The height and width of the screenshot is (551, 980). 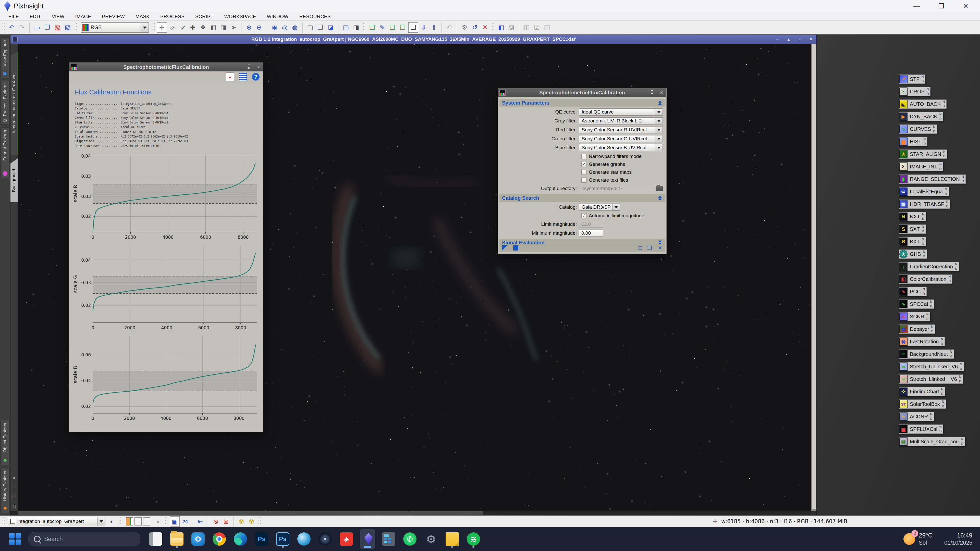 What do you see at coordinates (285, 27) in the screenshot?
I see `zoom-fit-icon: ◎` at bounding box center [285, 27].